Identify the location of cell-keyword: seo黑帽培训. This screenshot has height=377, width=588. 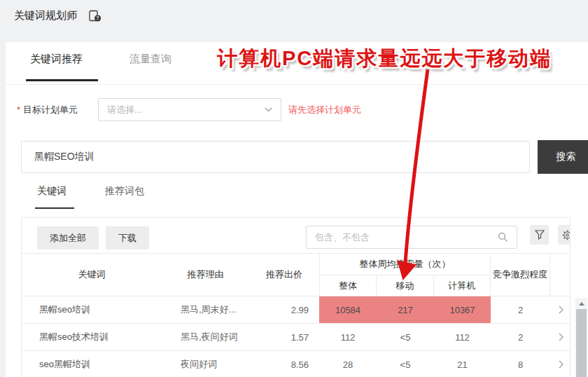
(92, 364).